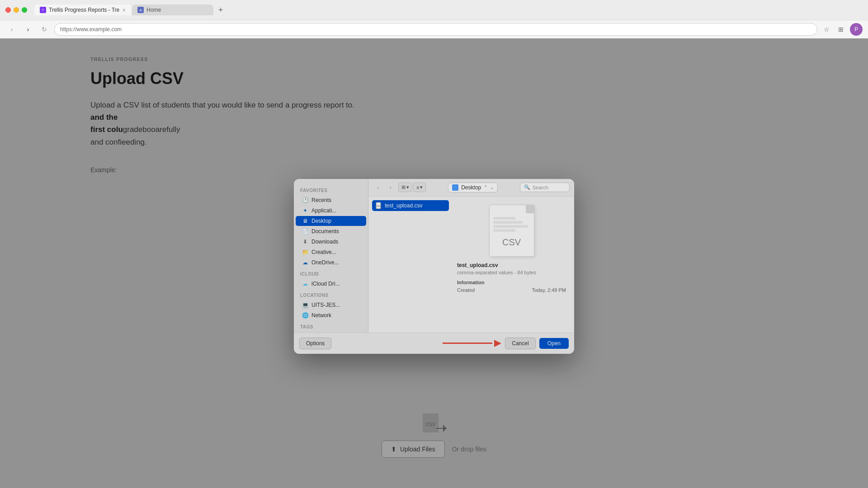 The height and width of the screenshot is (488, 868). I want to click on icloud-icon: ☁, so click(305, 284).